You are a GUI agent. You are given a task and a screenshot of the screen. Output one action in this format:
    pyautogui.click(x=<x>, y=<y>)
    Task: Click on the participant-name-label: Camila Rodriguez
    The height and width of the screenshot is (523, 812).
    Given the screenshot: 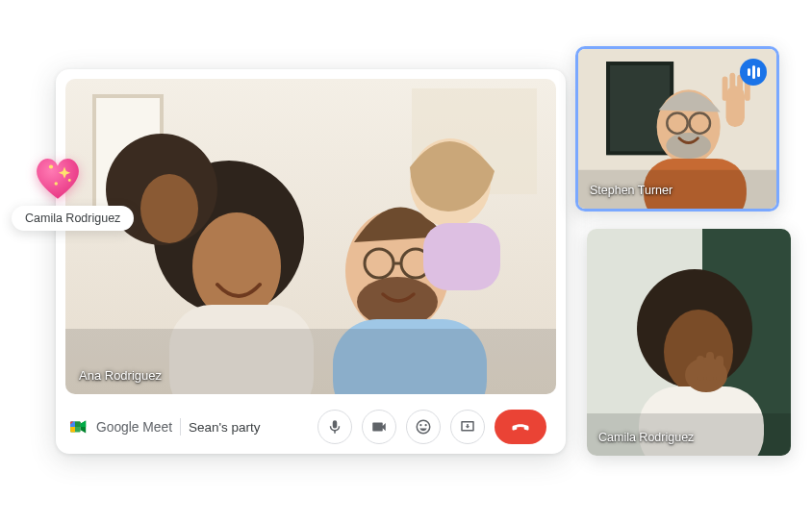 What is the action you would take?
    pyautogui.click(x=647, y=437)
    